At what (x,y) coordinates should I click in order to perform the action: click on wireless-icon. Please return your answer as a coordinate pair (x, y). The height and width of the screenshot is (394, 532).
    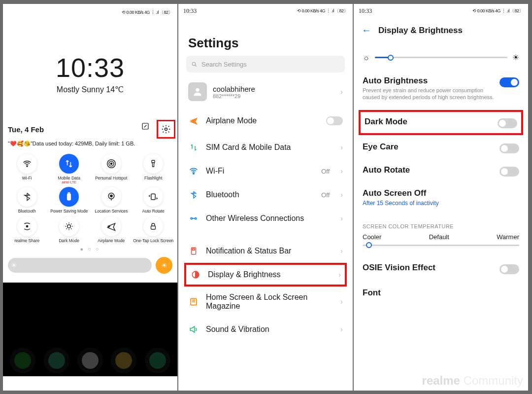
    Looking at the image, I should click on (194, 218).